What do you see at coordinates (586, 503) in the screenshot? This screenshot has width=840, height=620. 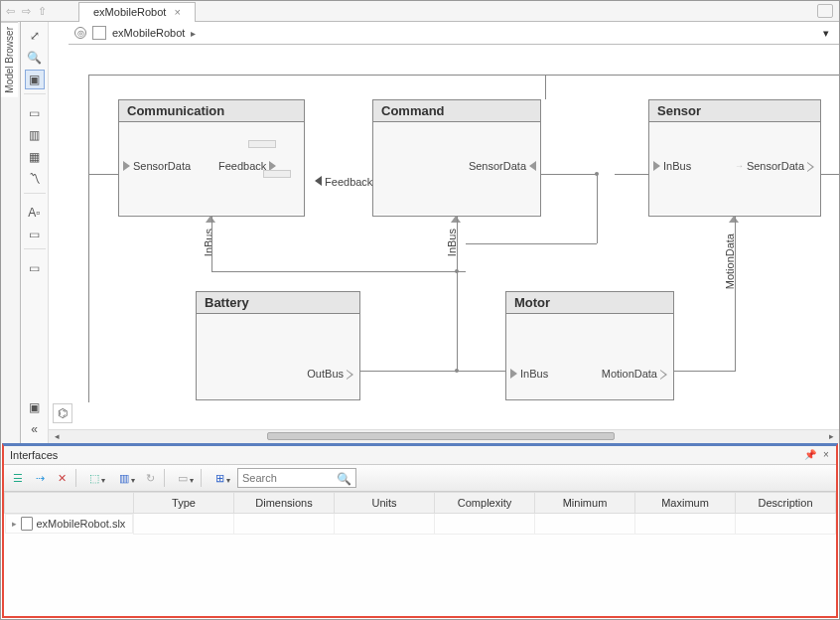 I see `col-minimum: Minimum` at bounding box center [586, 503].